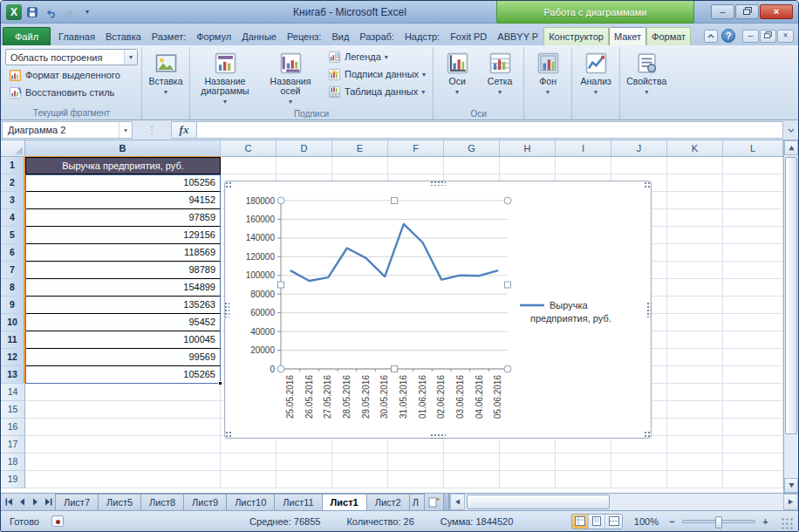  Describe the element at coordinates (754, 445) in the screenshot. I see `cell-L17` at that location.